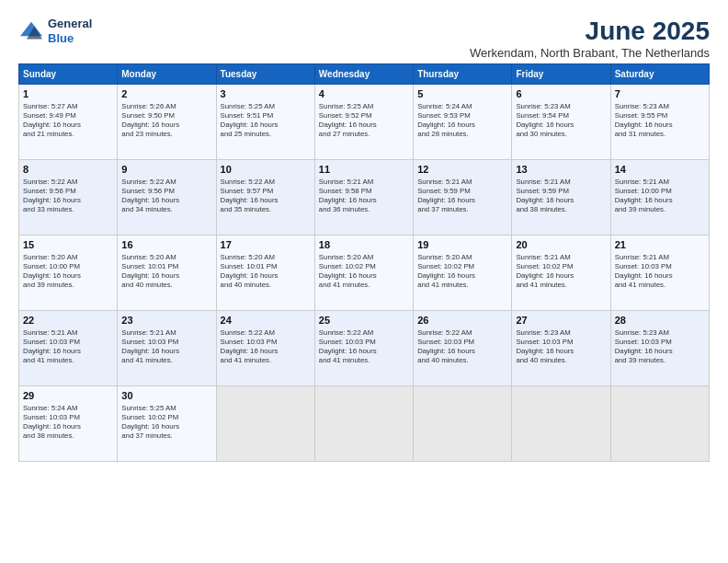 Image resolution: width=728 pixels, height=563 pixels. Describe the element at coordinates (463, 75) in the screenshot. I see `day-header-thursday: Thursday` at that location.